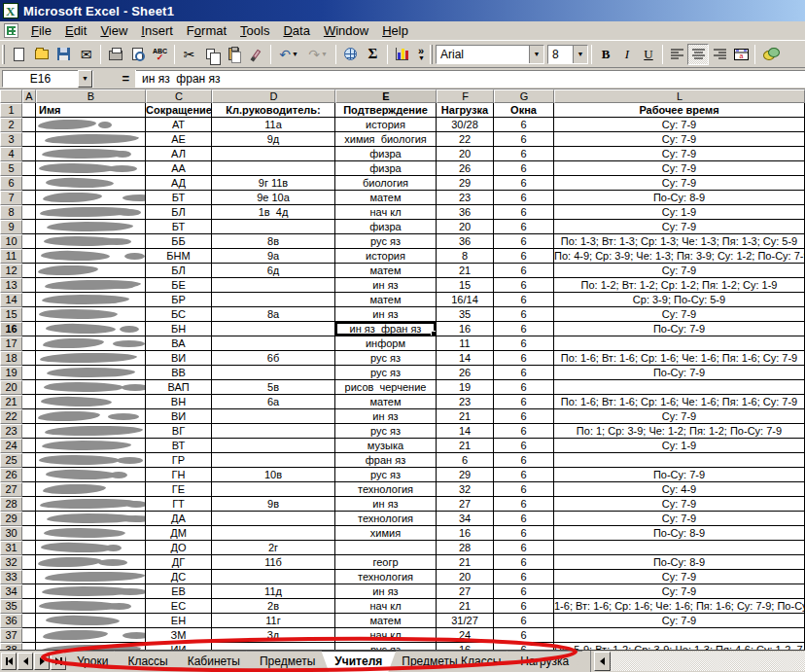  What do you see at coordinates (12, 636) in the screenshot?
I see `row-header-37: 37` at bounding box center [12, 636].